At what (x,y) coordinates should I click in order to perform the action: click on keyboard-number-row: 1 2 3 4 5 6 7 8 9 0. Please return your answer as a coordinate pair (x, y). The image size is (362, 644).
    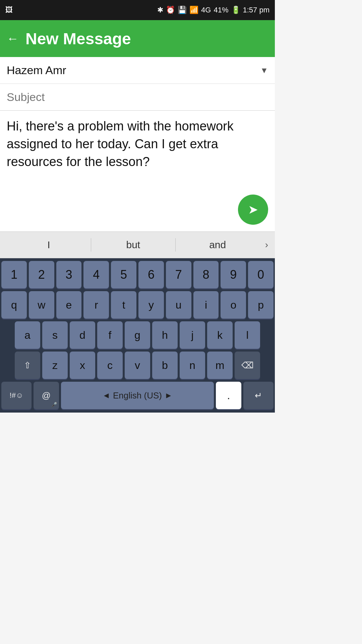
    Looking at the image, I should click on (137, 275).